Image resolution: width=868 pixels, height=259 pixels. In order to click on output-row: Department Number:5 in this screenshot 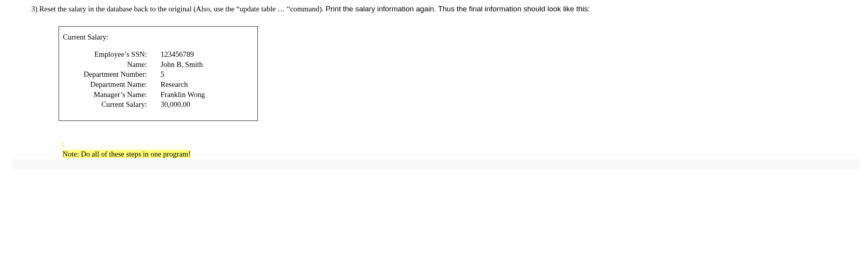, I will do `click(158, 74)`.